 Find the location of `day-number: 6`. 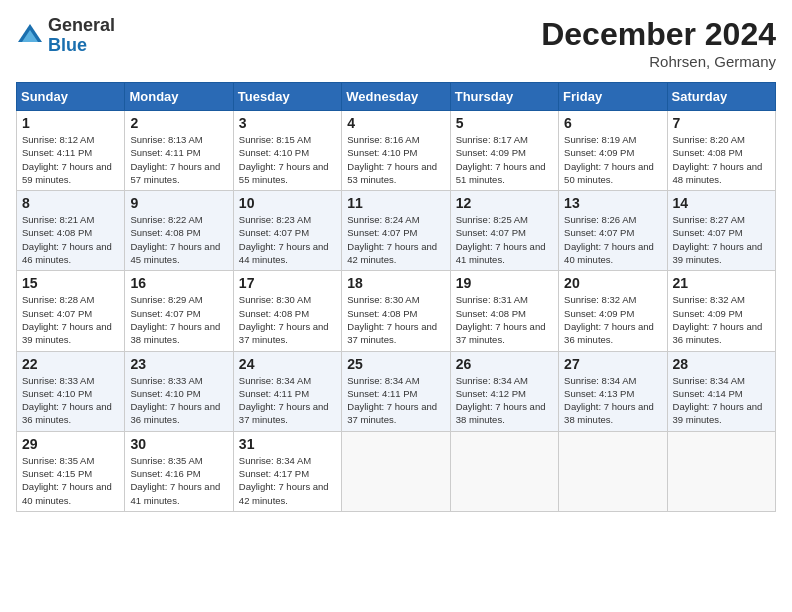

day-number: 6 is located at coordinates (612, 123).